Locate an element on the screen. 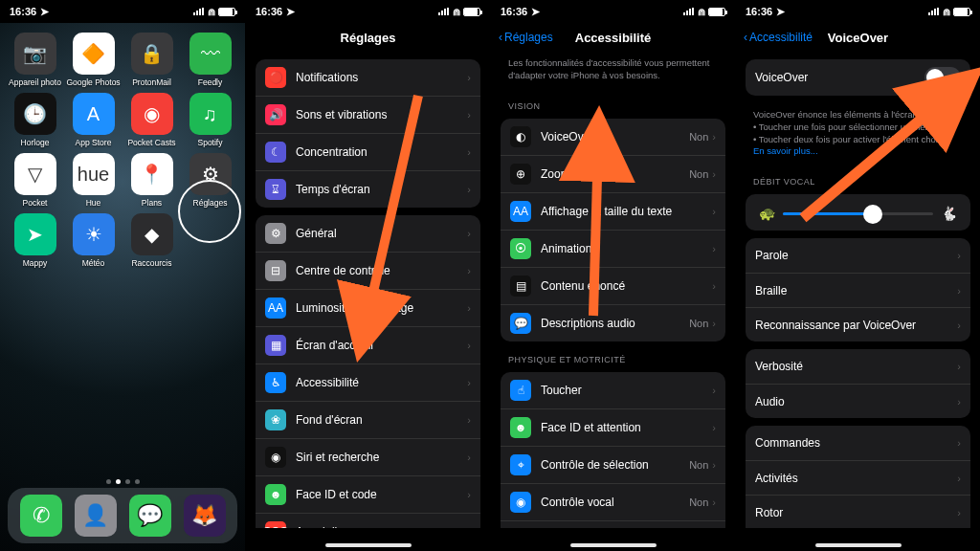 The image size is (980, 551). row-bouton-lat-ral: ▢Bouton latéral› is located at coordinates (612, 524).